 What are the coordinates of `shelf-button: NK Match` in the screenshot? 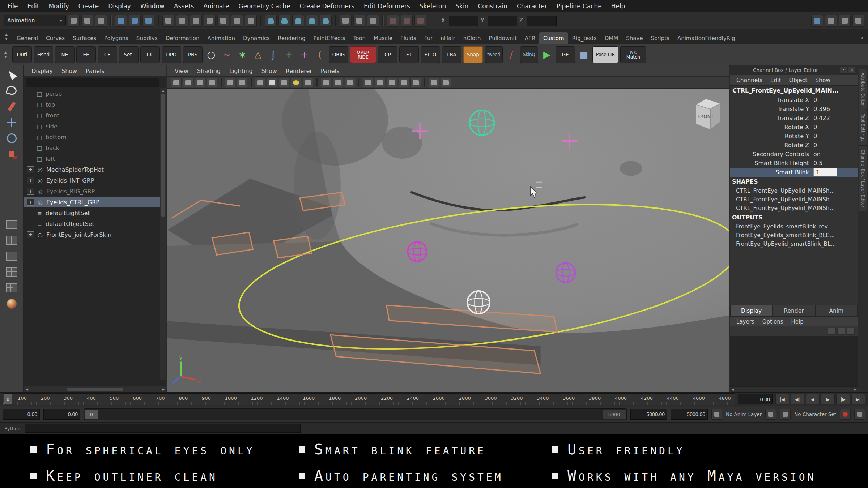 It's located at (633, 55).